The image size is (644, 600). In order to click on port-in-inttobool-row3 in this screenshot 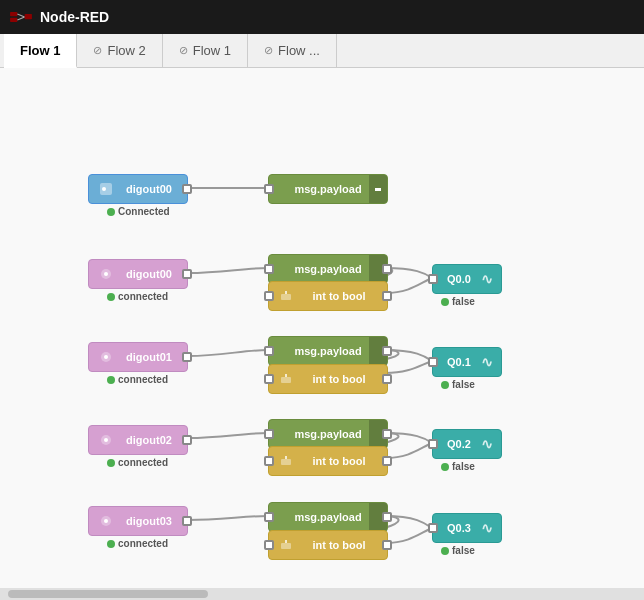, I will do `click(269, 461)`.